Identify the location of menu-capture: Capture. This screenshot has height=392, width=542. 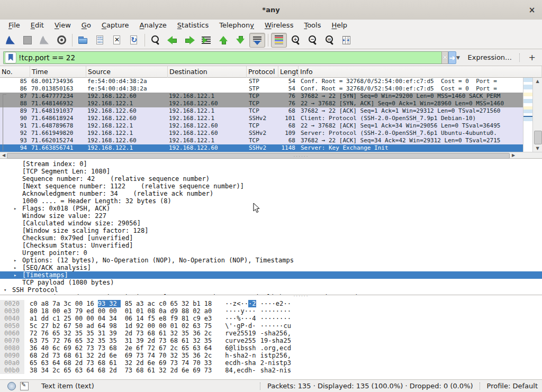
(115, 25).